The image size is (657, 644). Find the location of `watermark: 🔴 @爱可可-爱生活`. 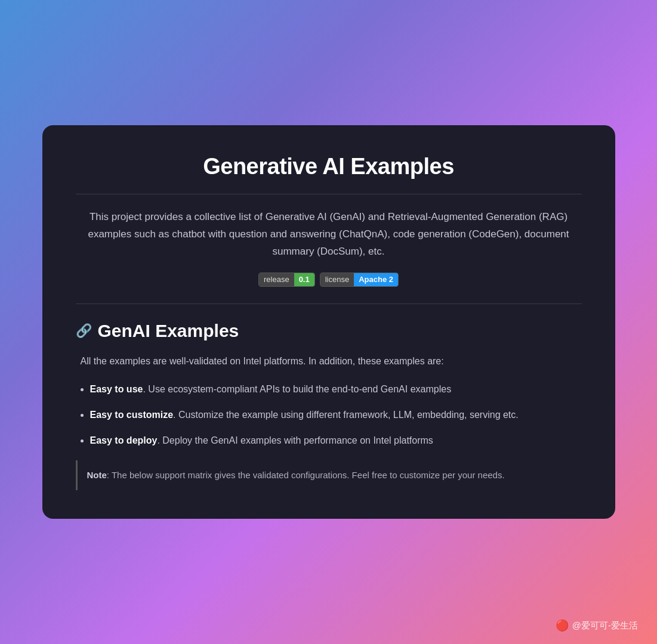

watermark: 🔴 @爱可可-爱生活 is located at coordinates (597, 626).